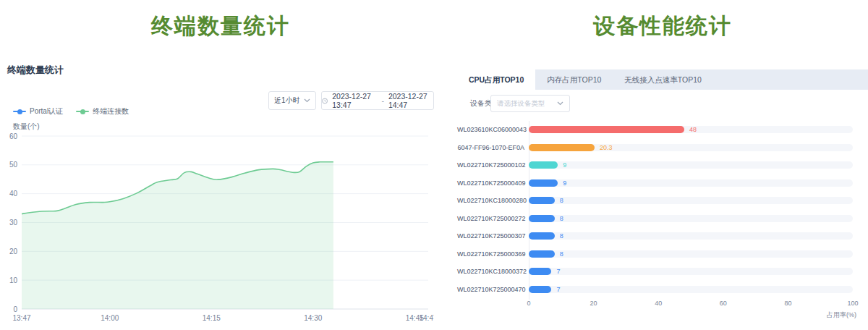 This screenshot has width=868, height=330. Describe the element at coordinates (46, 111) in the screenshot. I see `legend-label: Portal认证` at that location.